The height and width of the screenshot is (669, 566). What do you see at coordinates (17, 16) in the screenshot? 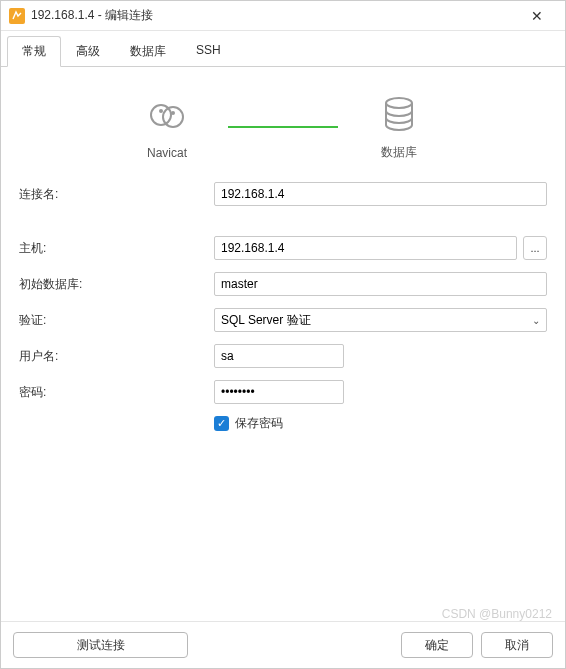
I see `app-icon` at bounding box center [17, 16].